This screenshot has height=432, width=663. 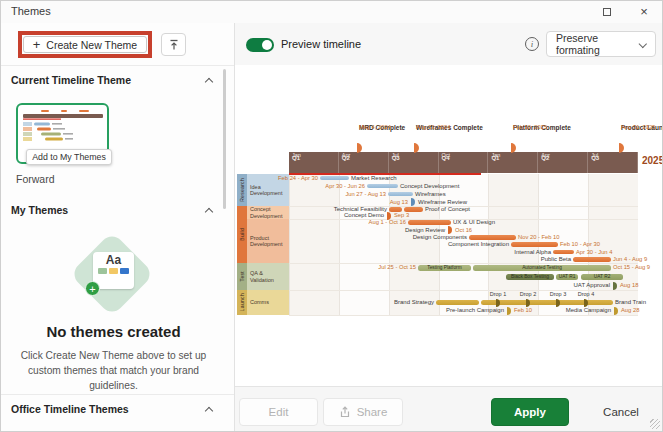 I want to click on toggle-knob, so click(x=267, y=45).